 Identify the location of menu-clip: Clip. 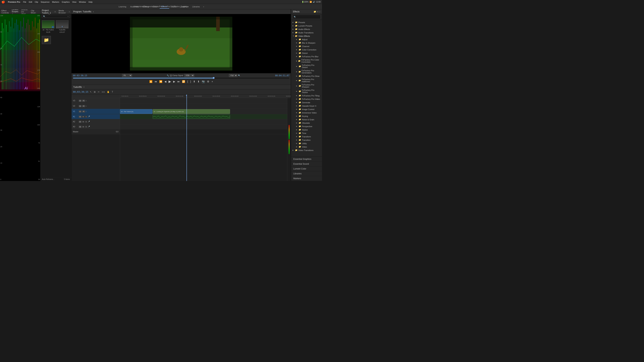
(36, 2).